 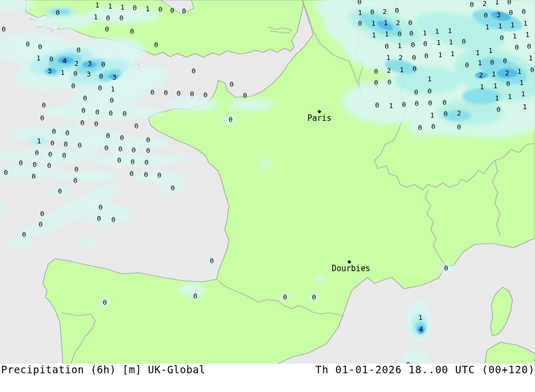 What do you see at coordinates (103, 370) in the screenshot?
I see `map-title: Precipitation (6h) [m] UK-Global` at bounding box center [103, 370].